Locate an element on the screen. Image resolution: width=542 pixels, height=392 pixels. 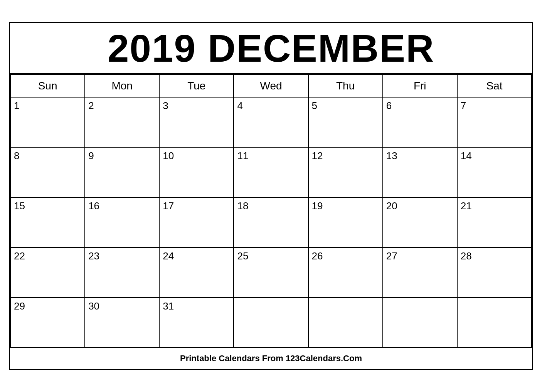
day-number: 4 is located at coordinates (271, 106).